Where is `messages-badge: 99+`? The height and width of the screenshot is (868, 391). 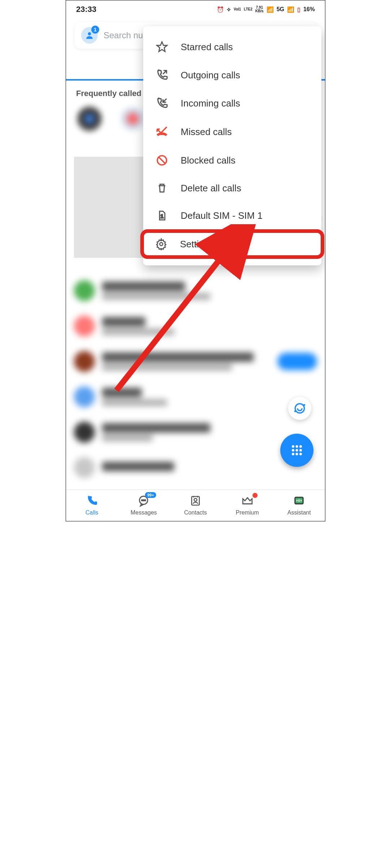
messages-badge: 99+ is located at coordinates (151, 495).